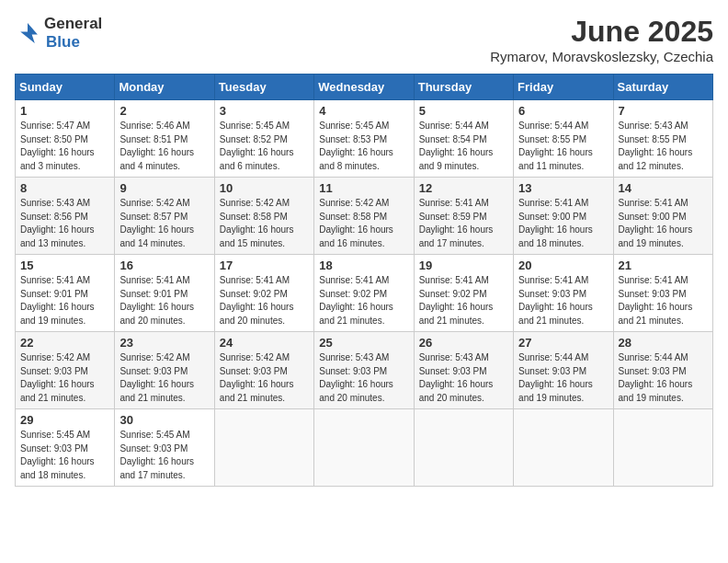 The image size is (728, 563). Describe the element at coordinates (463, 139) in the screenshot. I see `calendar-cell: 5 Sunrise: 5:44 AM Sunset: 8:54 PM Dayli…` at that location.